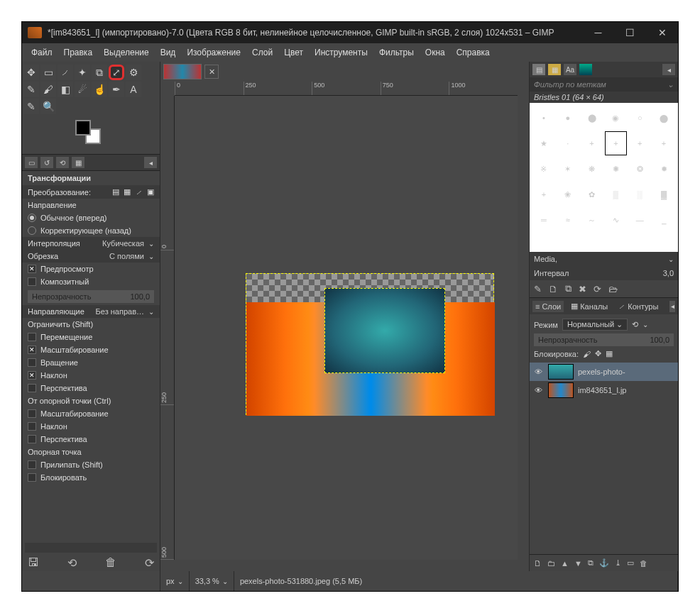  Describe the element at coordinates (598, 33) in the screenshot. I see `minimize-button: ─` at that location.